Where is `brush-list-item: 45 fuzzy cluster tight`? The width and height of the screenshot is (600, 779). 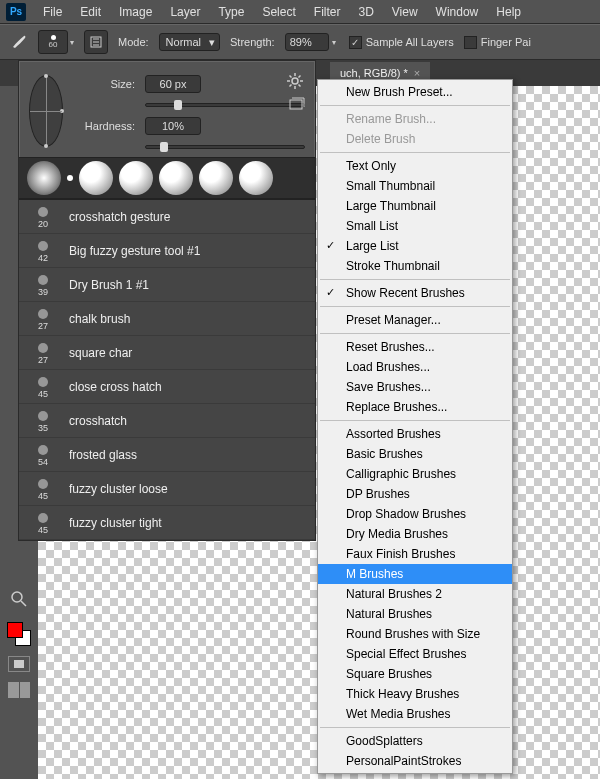 brush-list-item: 45 fuzzy cluster tight is located at coordinates (167, 523).